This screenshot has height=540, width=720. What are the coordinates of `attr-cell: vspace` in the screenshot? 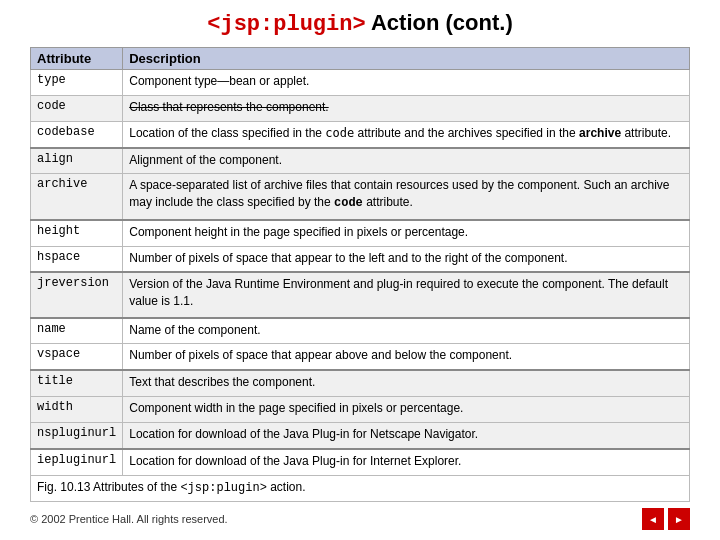 It's located at (77, 357).